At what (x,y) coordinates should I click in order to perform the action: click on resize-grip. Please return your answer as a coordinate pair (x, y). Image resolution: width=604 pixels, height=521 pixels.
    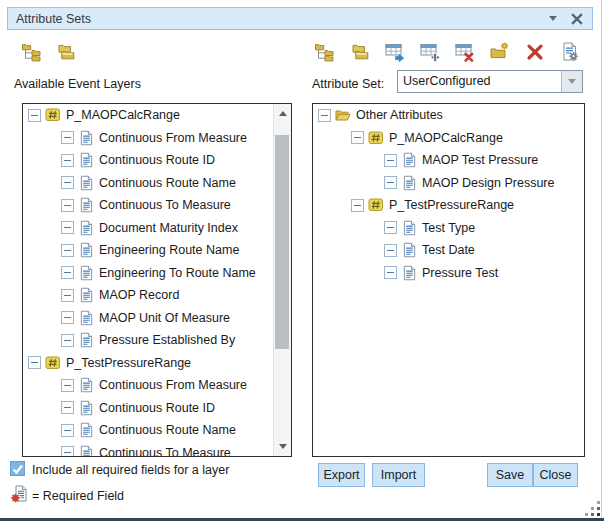
    Looking at the image, I should click on (594, 510).